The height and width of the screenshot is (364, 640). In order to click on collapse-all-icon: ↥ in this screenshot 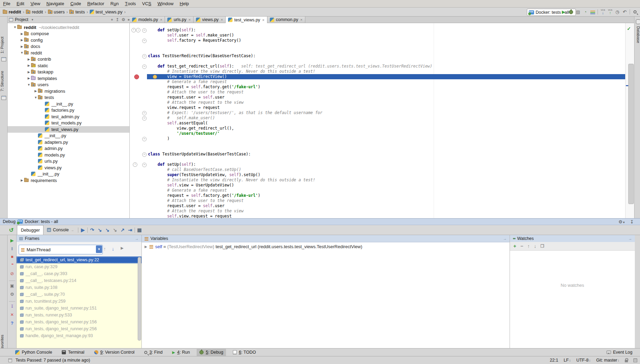, I will do `click(117, 20)`.